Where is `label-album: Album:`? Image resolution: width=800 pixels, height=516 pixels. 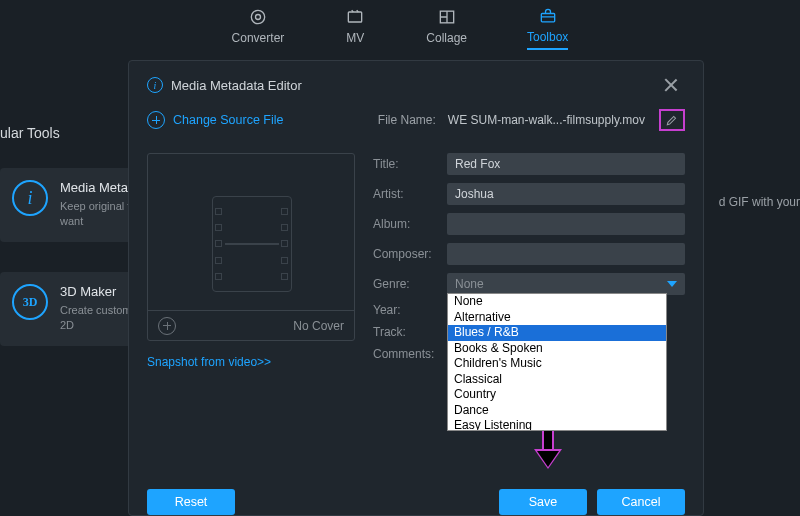
label-album: Album: is located at coordinates (407, 224).